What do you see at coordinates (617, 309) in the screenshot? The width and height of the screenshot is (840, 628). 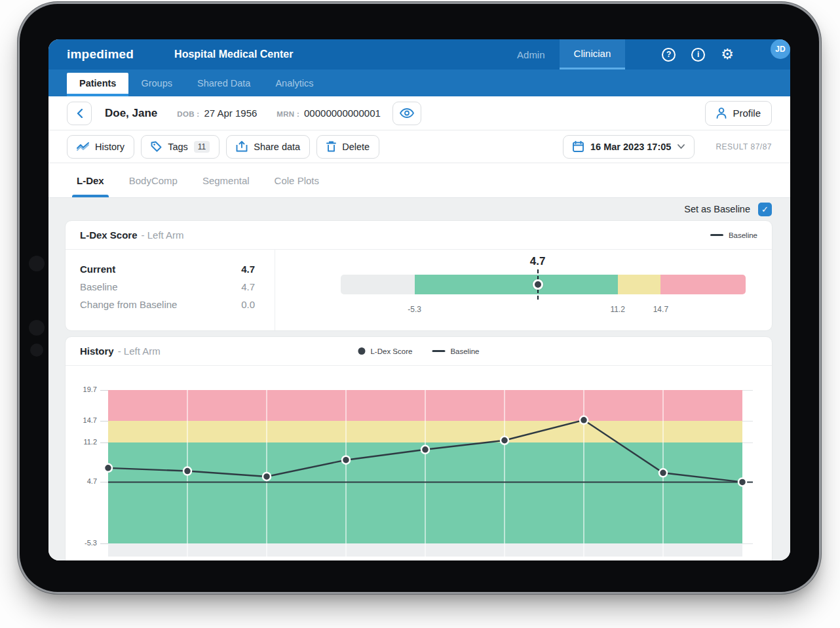 I see `gauge-tick-label: 11.2` at bounding box center [617, 309].